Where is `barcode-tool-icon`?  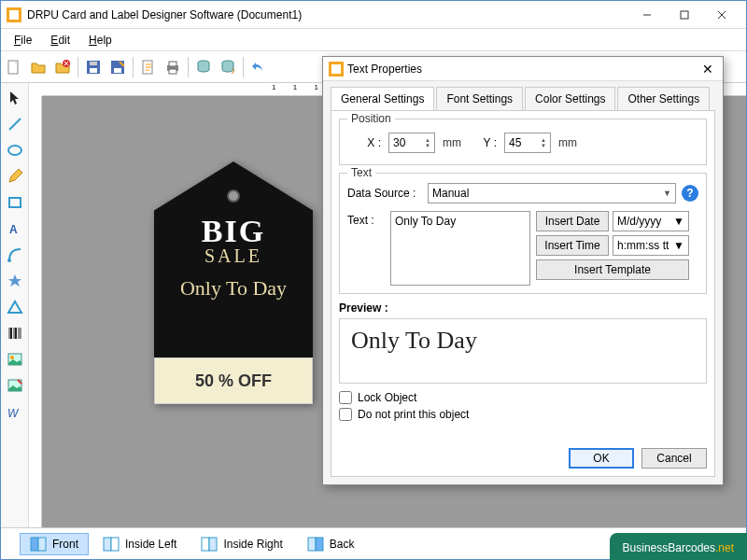 barcode-tool-icon is located at coordinates (15, 333).